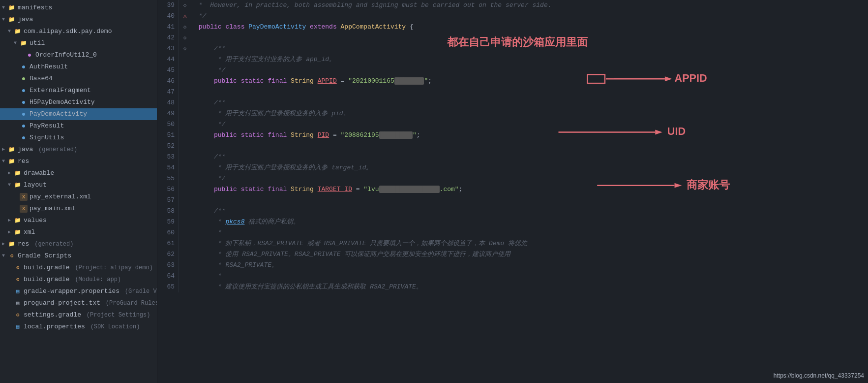 Image resolution: width=868 pixels, height=383 pixels. What do you see at coordinates (68, 32) in the screenshot?
I see `label-com-alipay: com.alipay.sdk.pay.demo` at bounding box center [68, 32].